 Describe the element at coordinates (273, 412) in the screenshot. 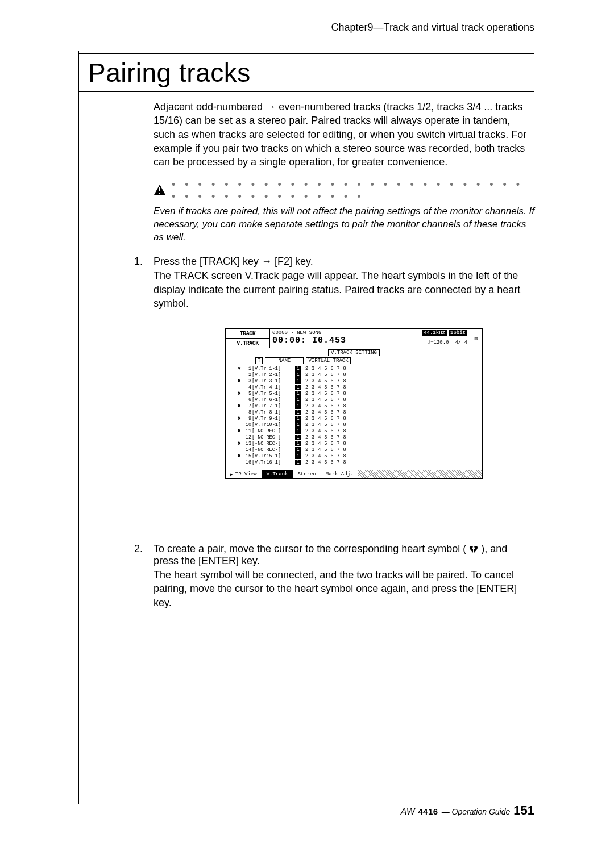

I see `track-name: [V.Tr 8-1]` at that location.